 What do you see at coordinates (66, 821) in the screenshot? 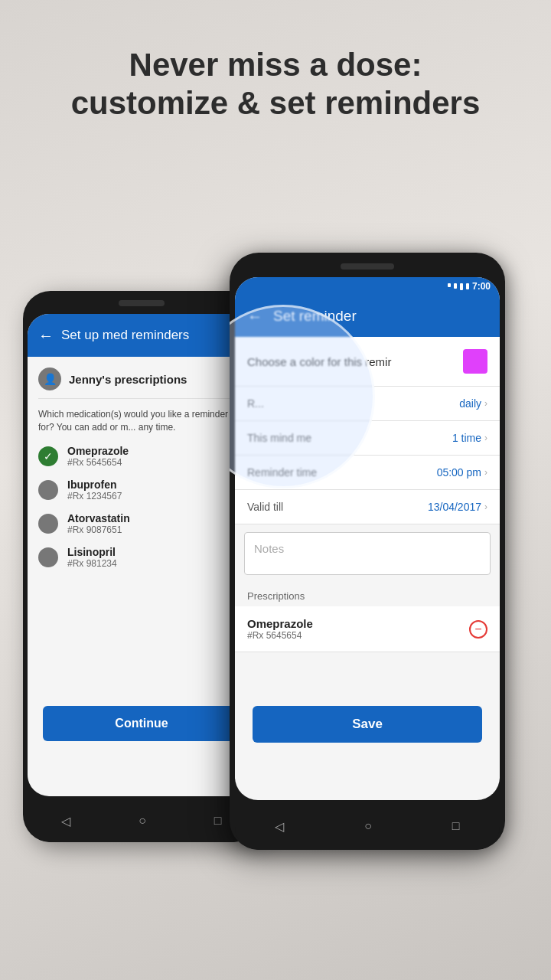
I see `back-nav-button: ◁` at bounding box center [66, 821].